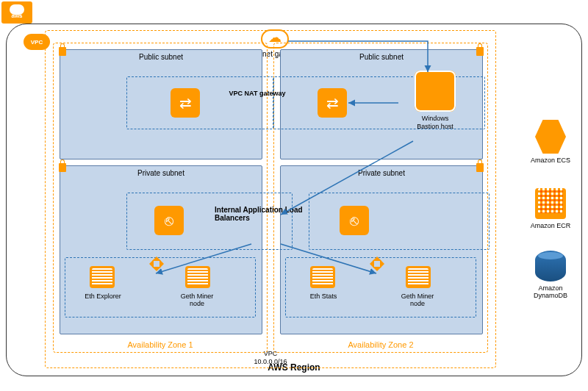 Image resolution: width=588 pixels, height=391 pixels. What do you see at coordinates (37, 42) in the screenshot?
I see `vpc-badge: VPC` at bounding box center [37, 42].